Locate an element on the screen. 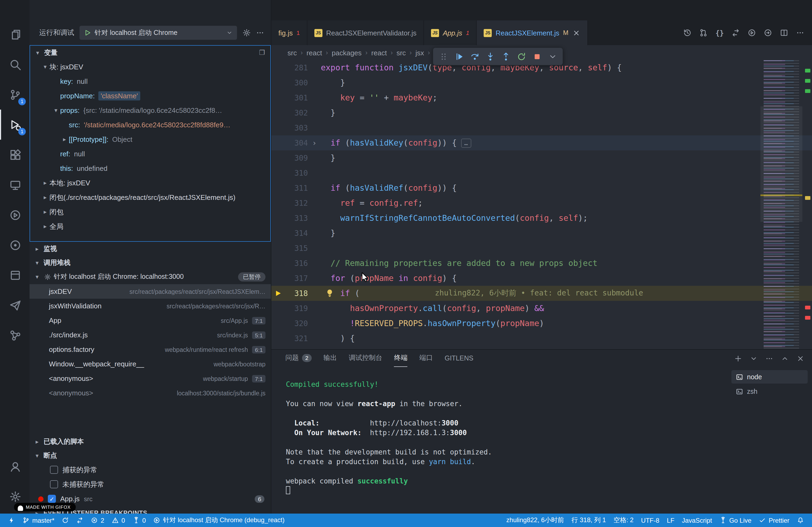 The width and height of the screenshot is (812, 527). code-line: 314 } is located at coordinates (542, 233).